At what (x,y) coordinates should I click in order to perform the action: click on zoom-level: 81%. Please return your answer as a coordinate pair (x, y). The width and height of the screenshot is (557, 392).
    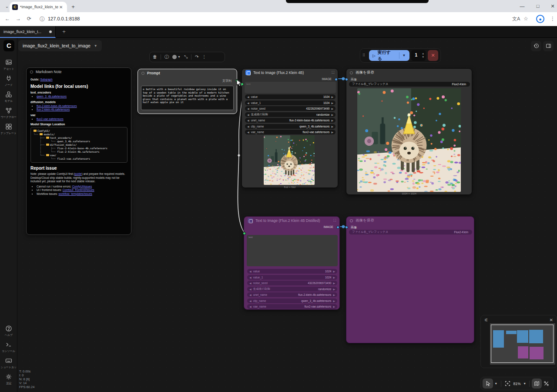
    Looking at the image, I should click on (517, 384).